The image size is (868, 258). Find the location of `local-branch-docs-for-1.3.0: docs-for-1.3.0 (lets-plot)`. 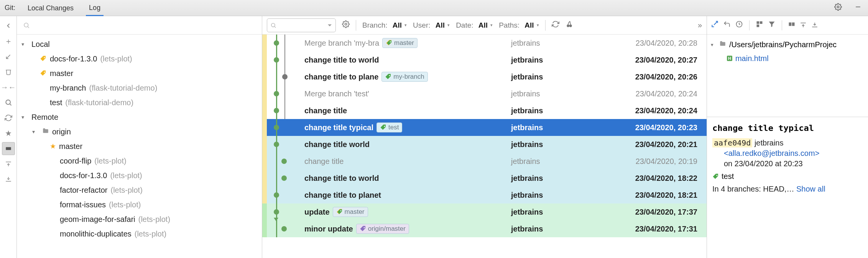

local-branch-docs-for-1.3.0: docs-for-1.3.0 (lets-plot) is located at coordinates (140, 59).